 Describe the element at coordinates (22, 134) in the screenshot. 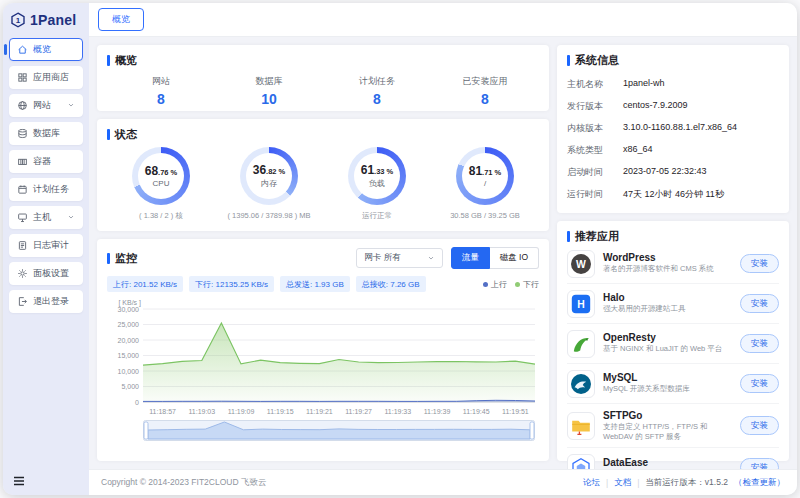

I see `database-icon` at that location.